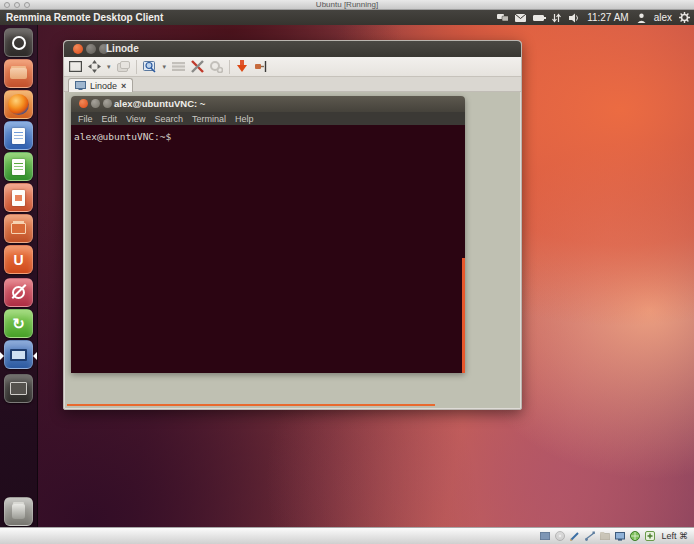  Describe the element at coordinates (292, 49) in the screenshot. I see `remmina-titlebar: Linode` at that location.